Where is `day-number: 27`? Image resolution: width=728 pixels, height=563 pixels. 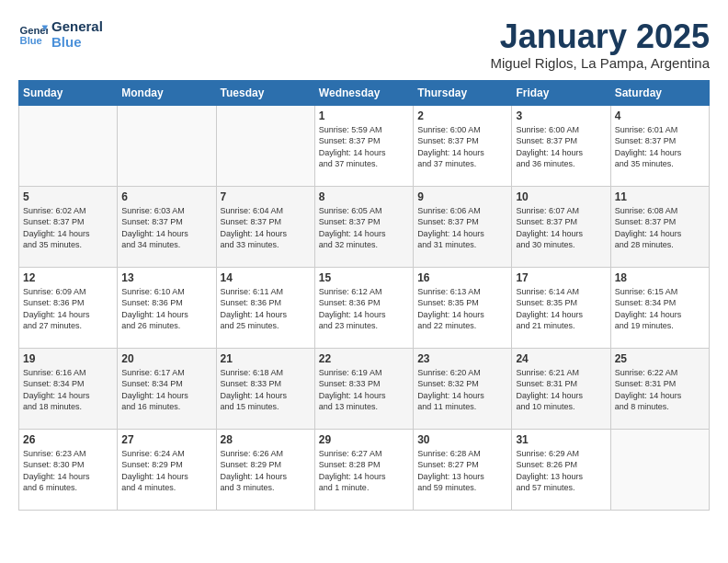 day-number: 27 is located at coordinates (166, 440).